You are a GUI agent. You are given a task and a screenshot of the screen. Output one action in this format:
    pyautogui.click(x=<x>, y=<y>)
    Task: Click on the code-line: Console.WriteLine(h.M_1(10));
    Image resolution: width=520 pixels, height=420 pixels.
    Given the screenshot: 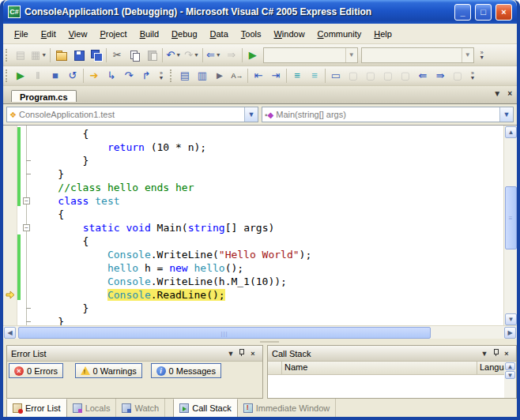 What is the action you would take?
    pyautogui.click(x=269, y=281)
    